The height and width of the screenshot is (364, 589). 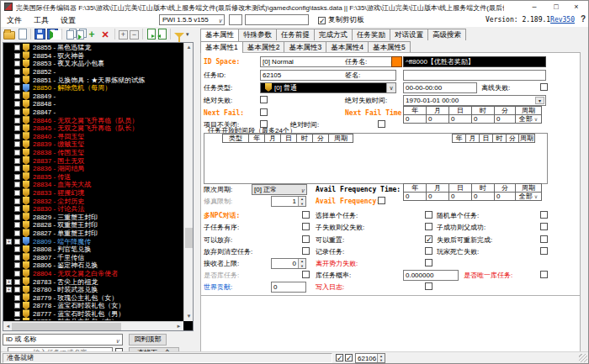 I want to click on sub-fail-checkbox, so click(x=429, y=227).